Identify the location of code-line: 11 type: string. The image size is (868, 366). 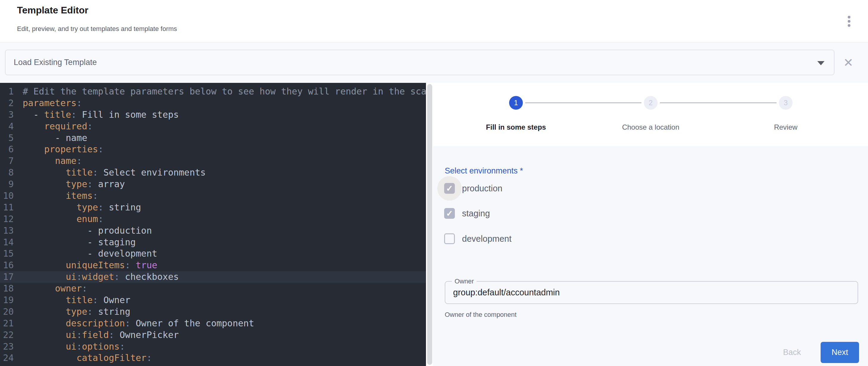
(213, 208).